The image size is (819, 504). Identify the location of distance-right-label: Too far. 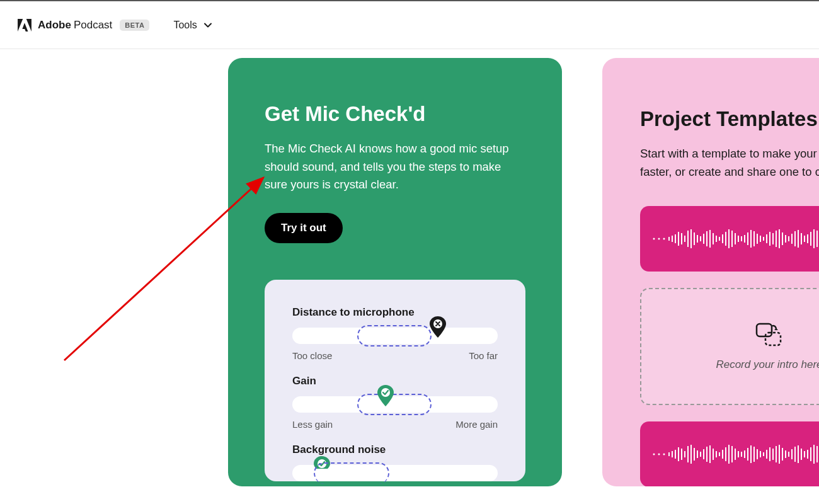
(483, 355).